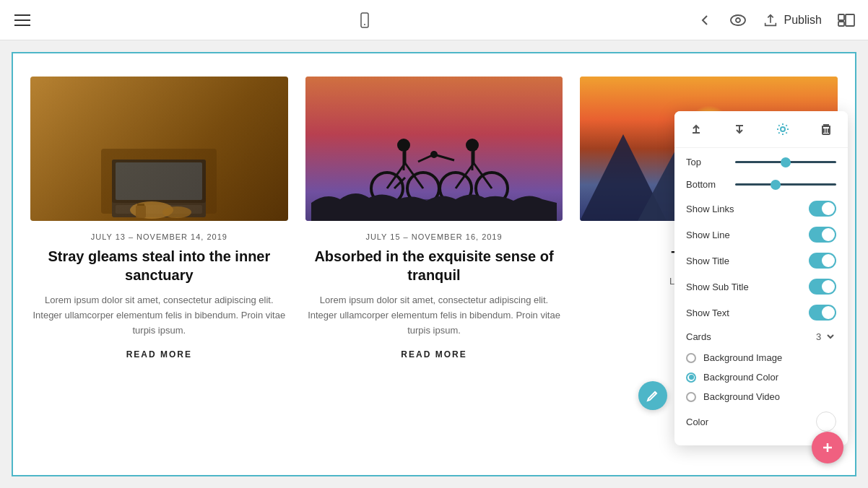 The height and width of the screenshot is (488, 868). I want to click on settings-panel: Top Bottom Show Links, so click(761, 279).